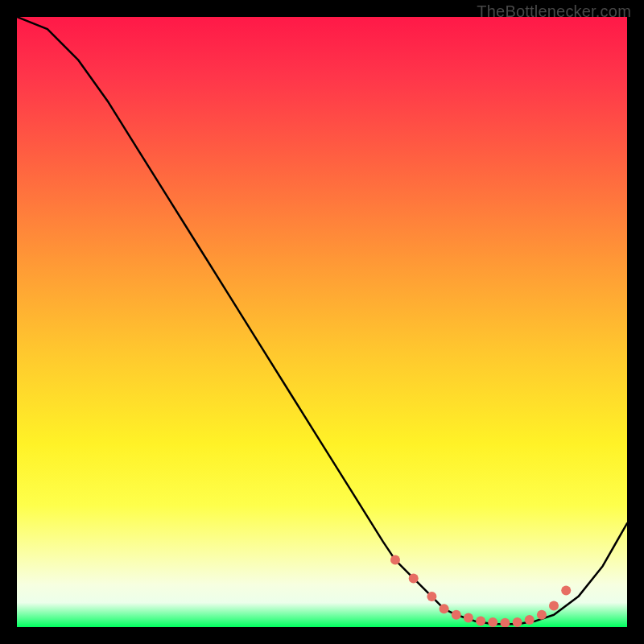 The image size is (644, 644). I want to click on highlight-dots, so click(481, 591).